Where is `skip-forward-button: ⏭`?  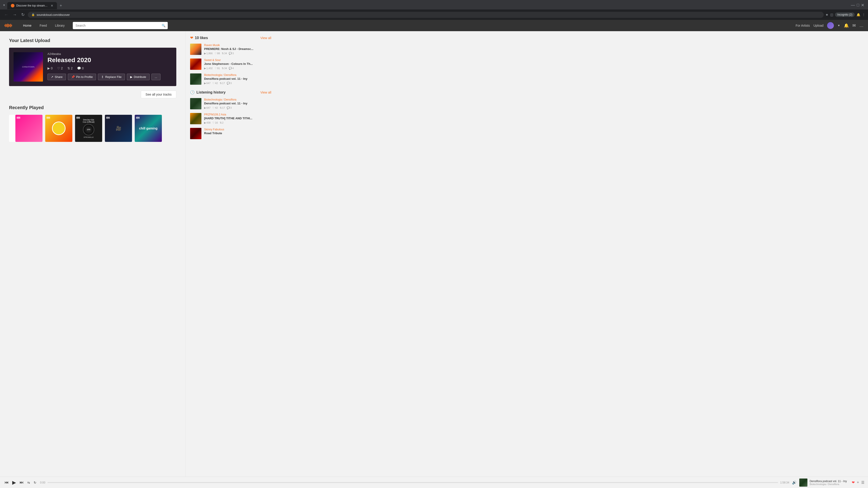 skip-forward-button: ⏭ is located at coordinates (22, 482).